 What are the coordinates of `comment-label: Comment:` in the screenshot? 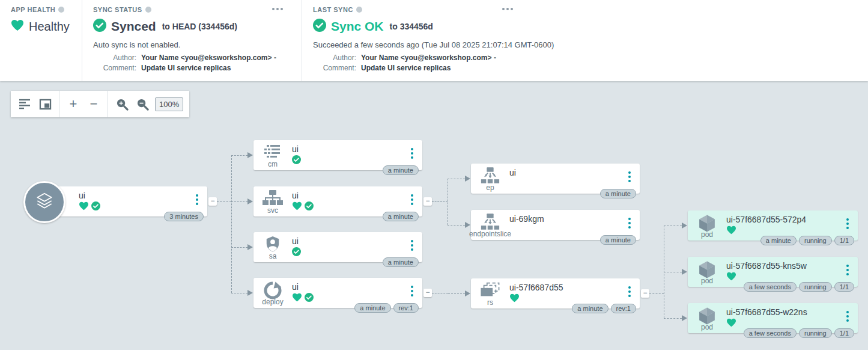 It's located at (335, 68).